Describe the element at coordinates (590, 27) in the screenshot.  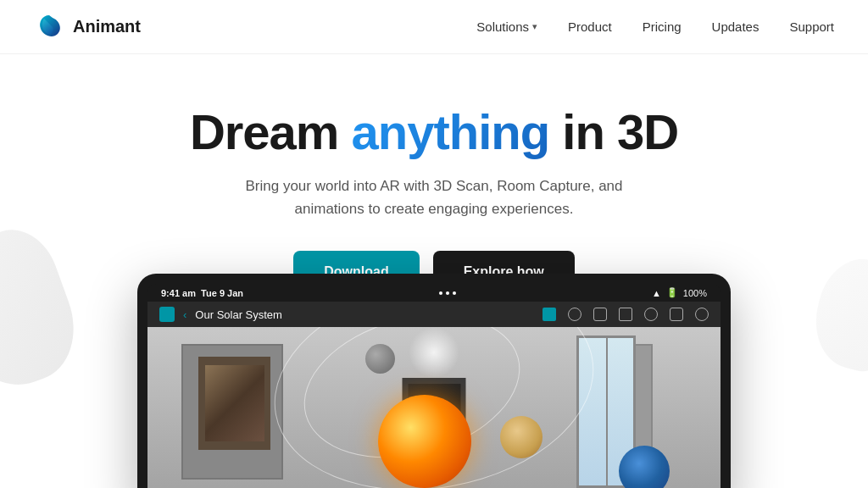
I see `nav-product: Product` at that location.